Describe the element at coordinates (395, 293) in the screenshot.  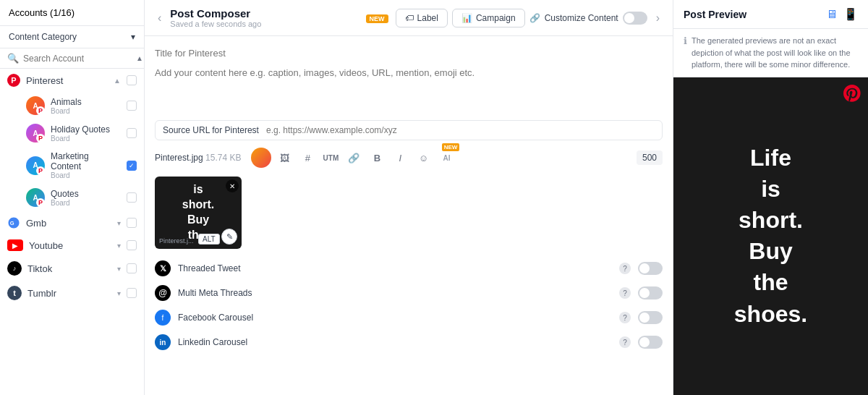
I see `multi-meta-label: Multi Meta Threads` at that location.